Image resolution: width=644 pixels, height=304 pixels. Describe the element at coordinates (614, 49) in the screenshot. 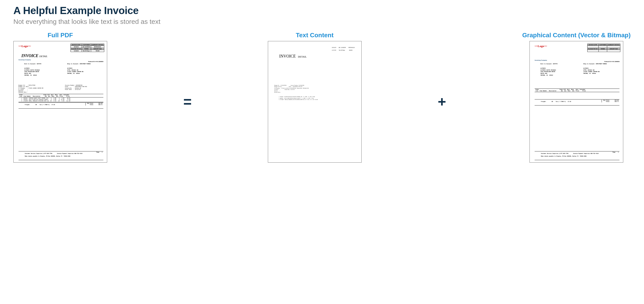

I see `hdr-amount-g: AMOUNT DUE` at that location.